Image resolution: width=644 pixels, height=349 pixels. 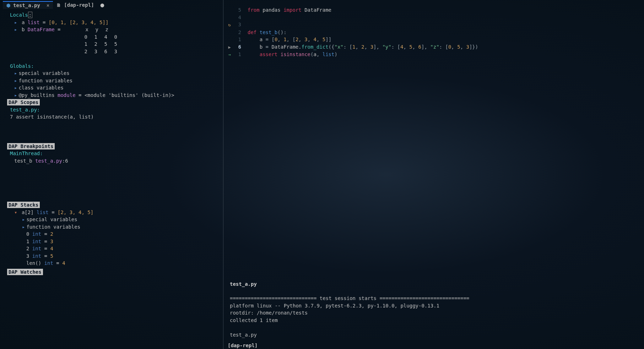 What do you see at coordinates (435, 18) in the screenshot?
I see `code-line: 4` at bounding box center [435, 18].